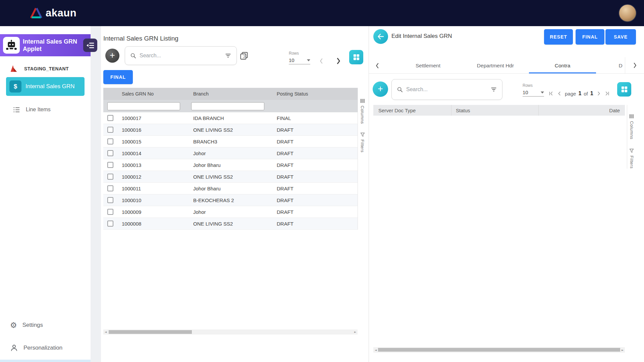  Describe the element at coordinates (45, 194) in the screenshot. I see `sidebar: Internal Sales GRN Applet STAGING_TENANT…` at that location.